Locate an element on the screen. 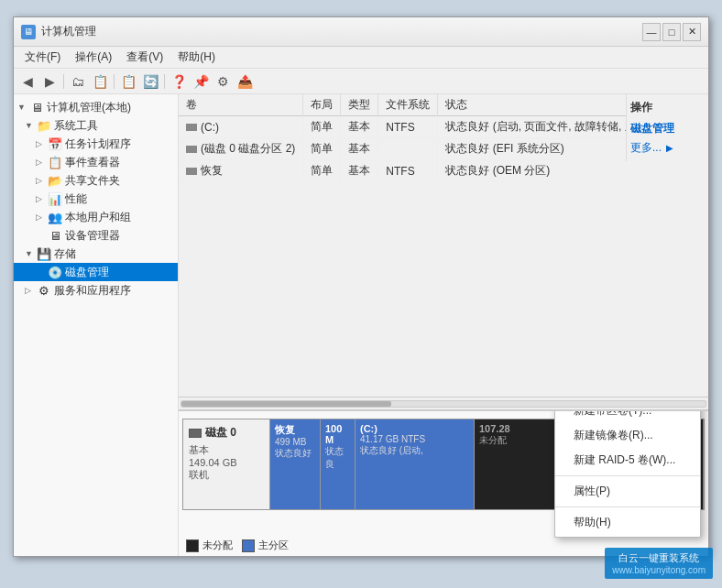 This screenshot has height=588, width=722. legend-unallocated-box is located at coordinates (192, 546).